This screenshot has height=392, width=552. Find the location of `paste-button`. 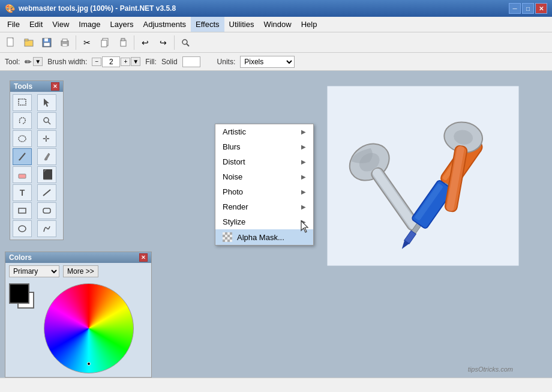

paste-button is located at coordinates (123, 43).